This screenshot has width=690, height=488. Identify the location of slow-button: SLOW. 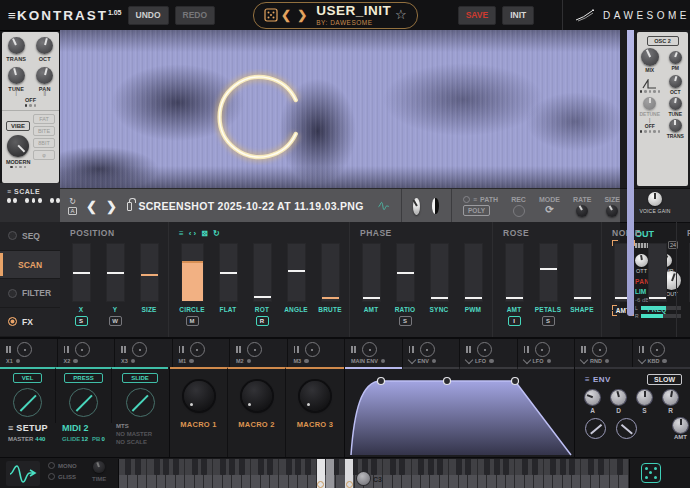
(664, 380).